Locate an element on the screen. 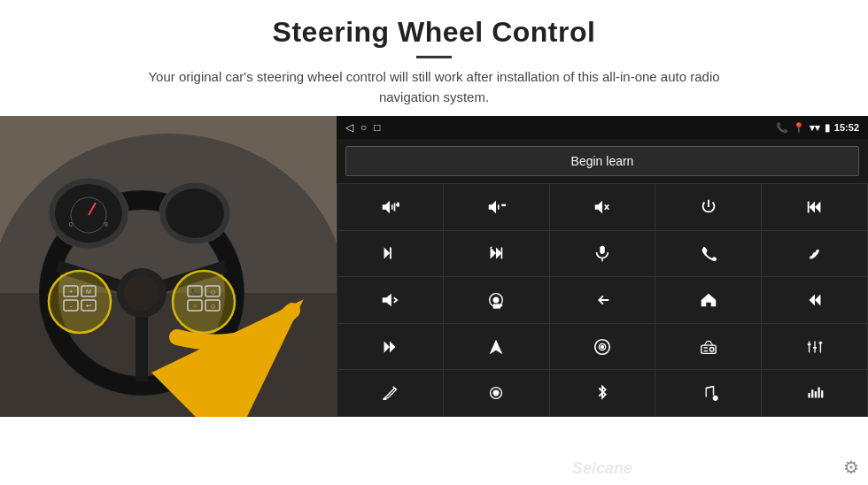 This screenshot has height=485, width=868. watermark: Seicane is located at coordinates (602, 469).